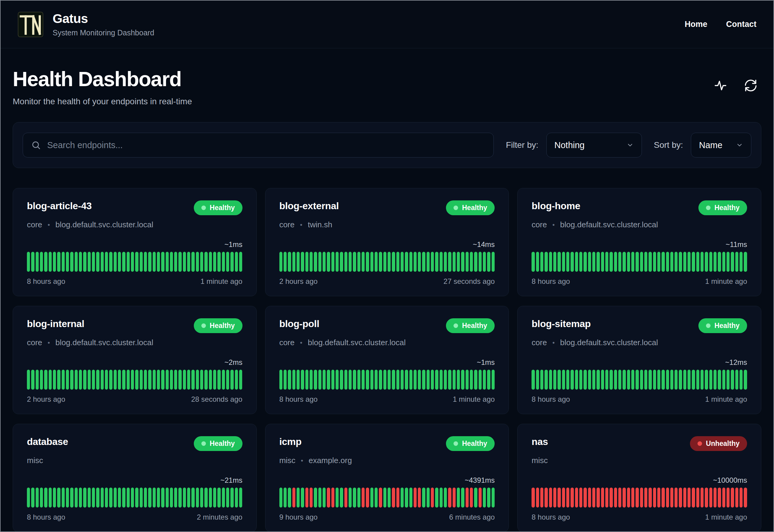 The height and width of the screenshot is (532, 774). I want to click on nav-home-link: Home, so click(696, 24).